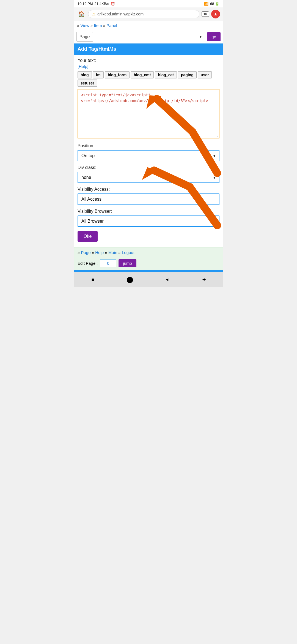  Describe the element at coordinates (79, 253) in the screenshot. I see `footer-sep: »` at that location.